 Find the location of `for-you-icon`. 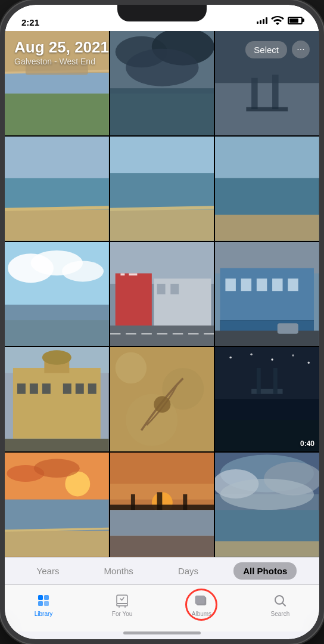

for-you-icon is located at coordinates (122, 600).